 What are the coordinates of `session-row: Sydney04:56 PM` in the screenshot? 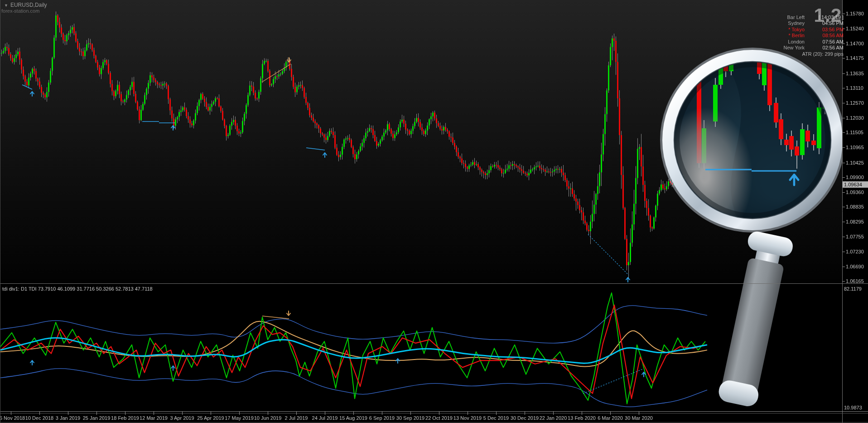 It's located at (814, 24).